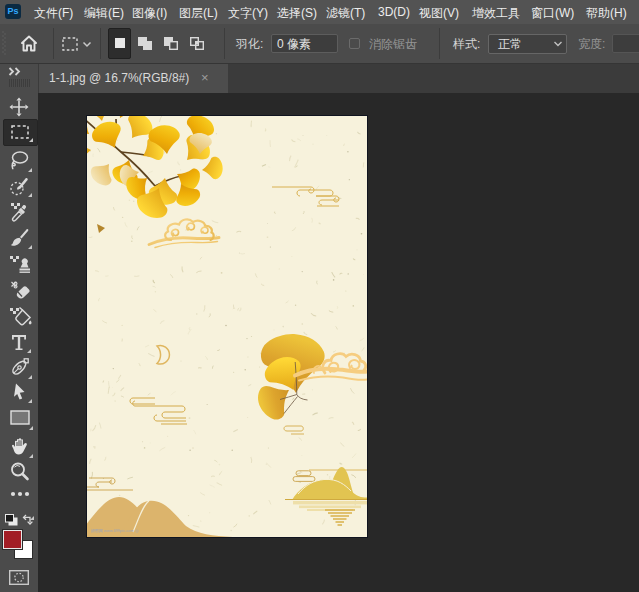  What do you see at coordinates (114, 530) in the screenshot?
I see `svg-text: 摄图网 www.699pic.com ◎` at bounding box center [114, 530].